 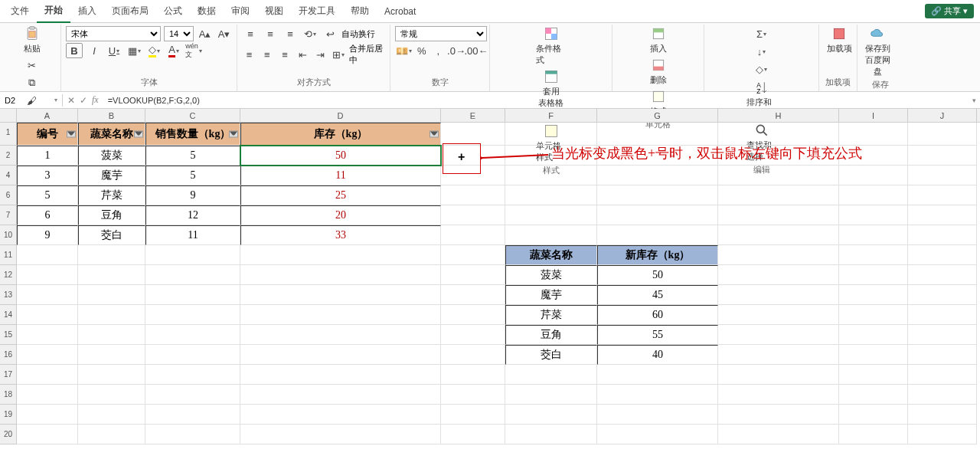 I want to click on row-header: 13, so click(x=8, y=295).